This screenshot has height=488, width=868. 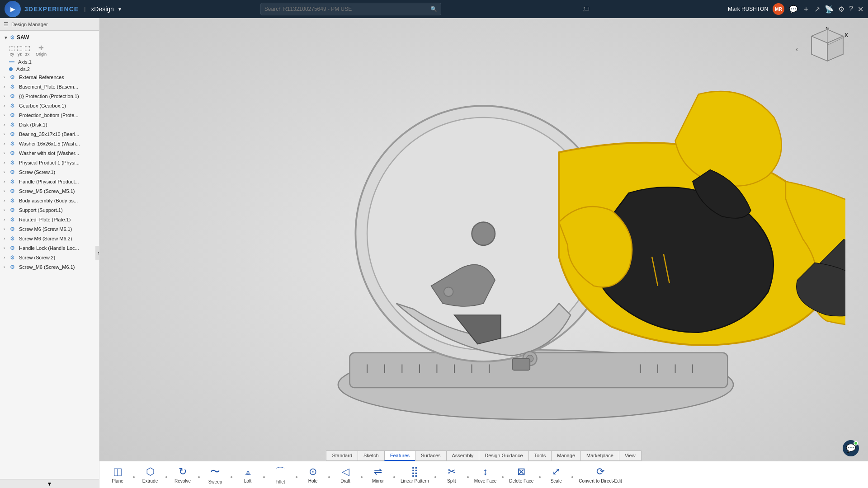 I want to click on app-dropdown-icon: ▼, so click(x=120, y=9).